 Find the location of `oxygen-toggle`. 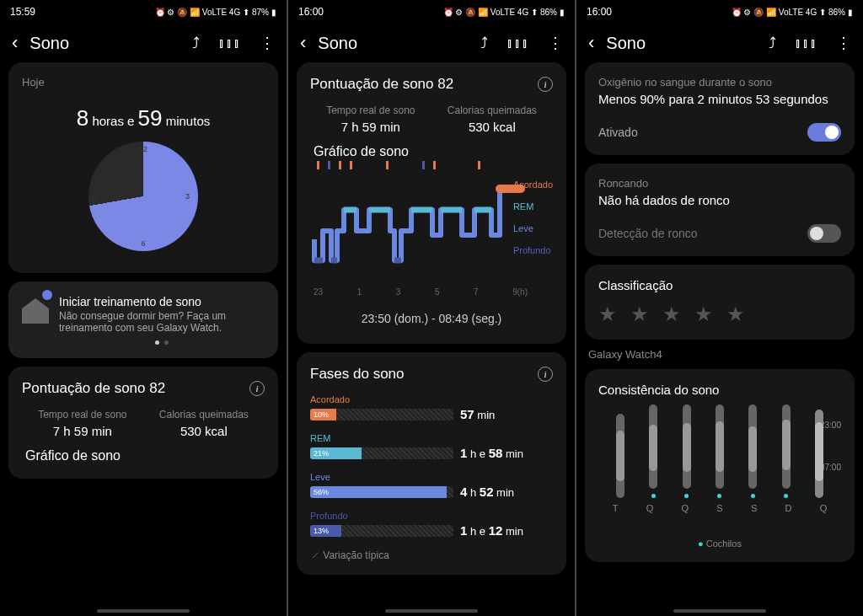

oxygen-toggle is located at coordinates (824, 132).